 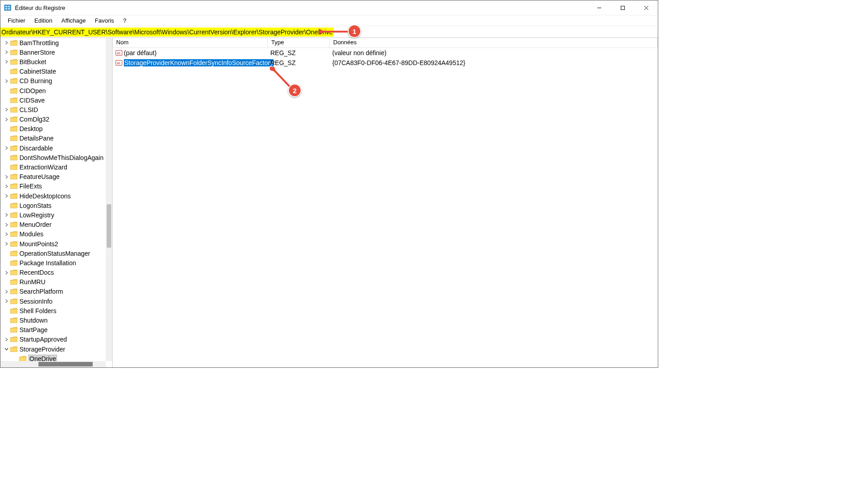 What do you see at coordinates (599, 8) in the screenshot?
I see `minimize-button` at bounding box center [599, 8].